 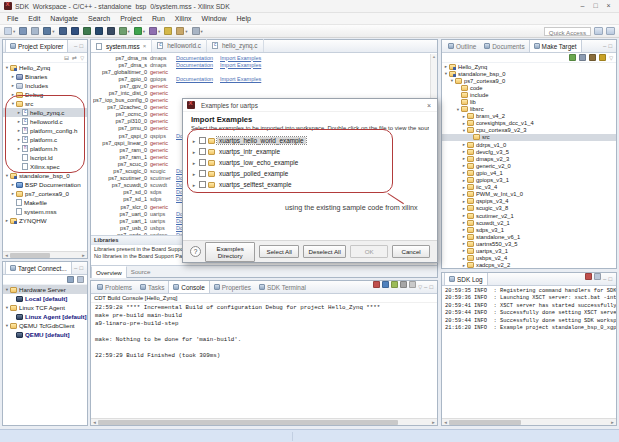 What do you see at coordinates (45, 184) in the screenshot?
I see `tree-item: ▸BSP Documentation` at bounding box center [45, 184].